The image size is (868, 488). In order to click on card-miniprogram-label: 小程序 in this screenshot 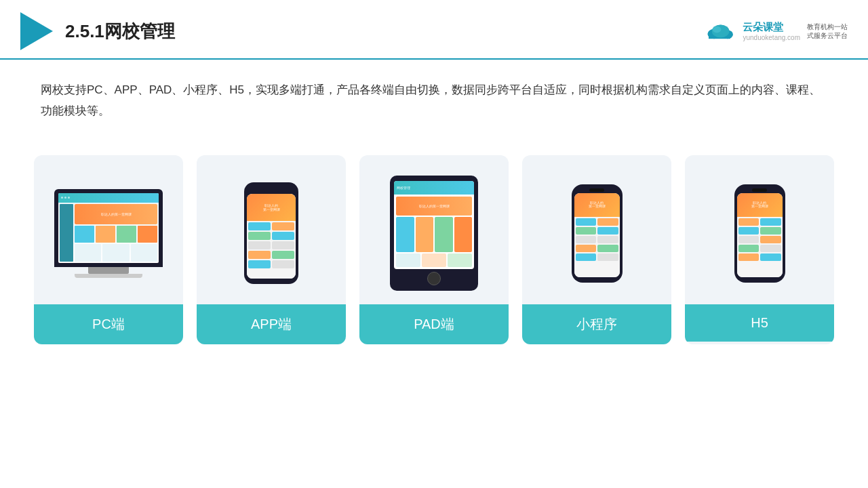, I will do `click(597, 324)`.